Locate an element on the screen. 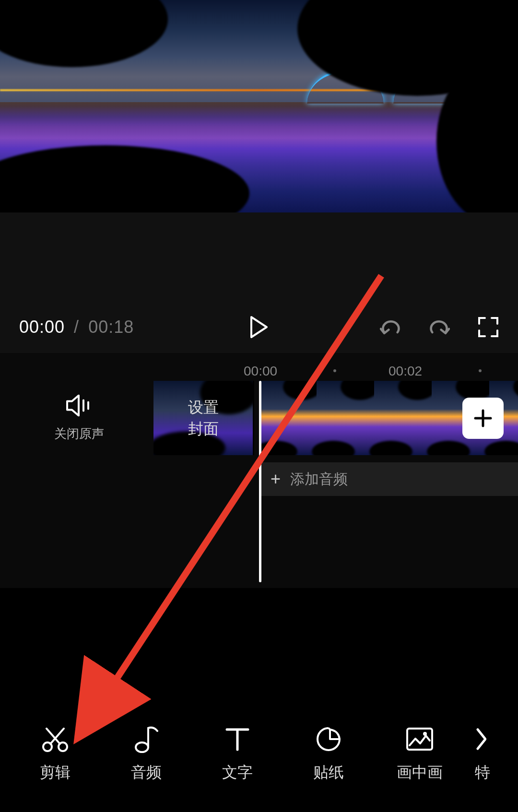 The height and width of the screenshot is (812, 518). undo-button is located at coordinates (390, 327).